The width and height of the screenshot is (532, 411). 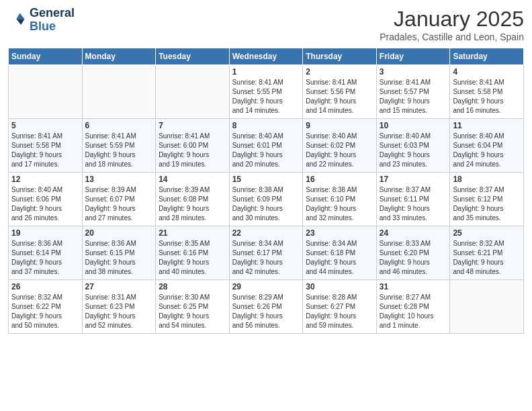 I want to click on calendar-cell: 13Sunrise: 8:39 AM Sunset: 6:07 PM Dayli…, so click(x=119, y=199).